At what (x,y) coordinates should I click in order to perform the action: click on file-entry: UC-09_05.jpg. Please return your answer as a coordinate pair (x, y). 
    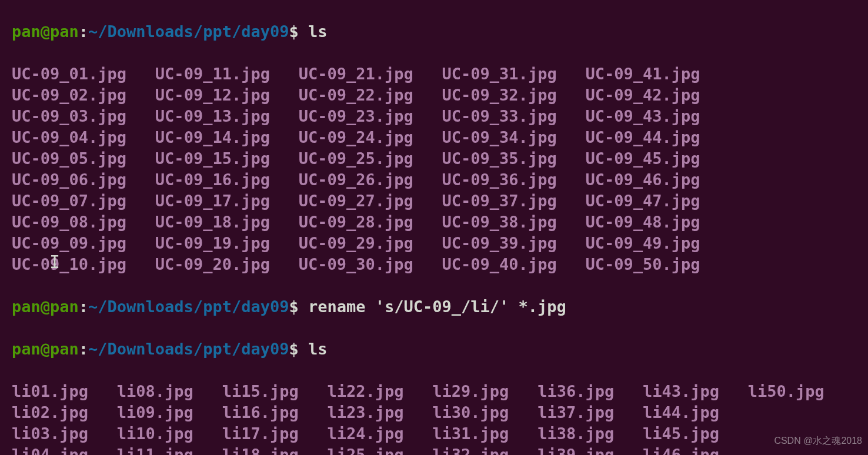
    Looking at the image, I should click on (69, 159).